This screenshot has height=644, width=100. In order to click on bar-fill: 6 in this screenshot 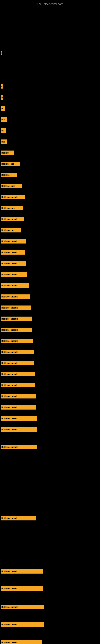, I will do `click(2, 86)`.